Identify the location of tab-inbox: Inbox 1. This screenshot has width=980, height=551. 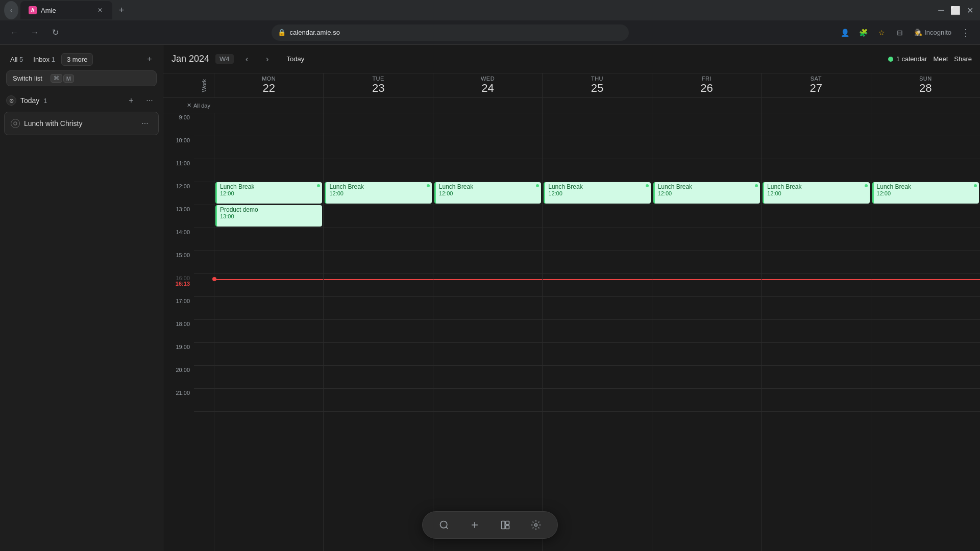
(44, 59).